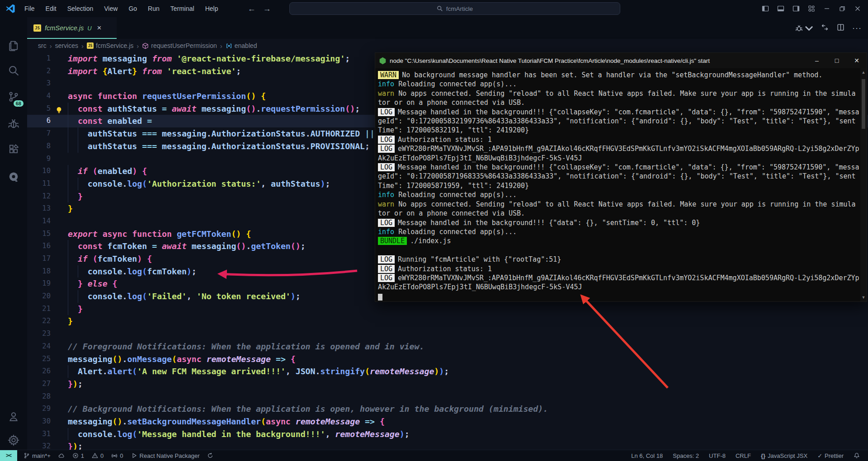 This screenshot has height=461, width=868. What do you see at coordinates (784, 456) in the screenshot?
I see `status-item-javascript-jsx: {}JavaScript JSX` at bounding box center [784, 456].